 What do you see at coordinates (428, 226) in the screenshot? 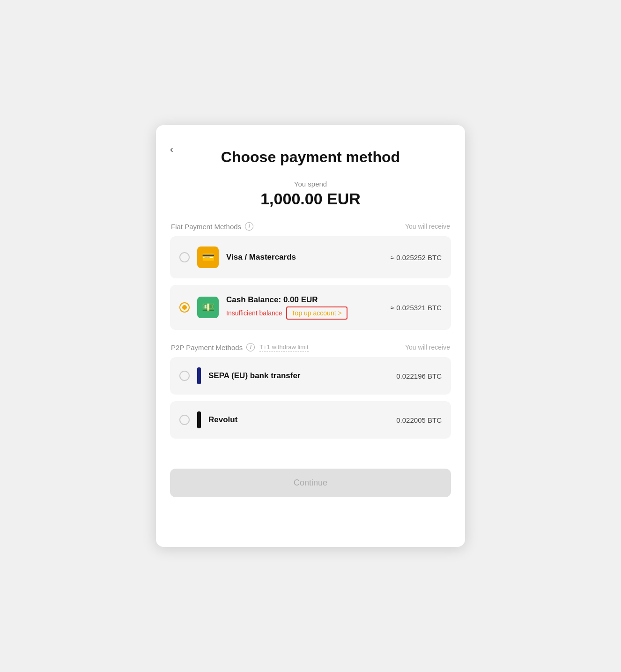
I see `fiat-you-will-receive: You will receive` at bounding box center [428, 226].